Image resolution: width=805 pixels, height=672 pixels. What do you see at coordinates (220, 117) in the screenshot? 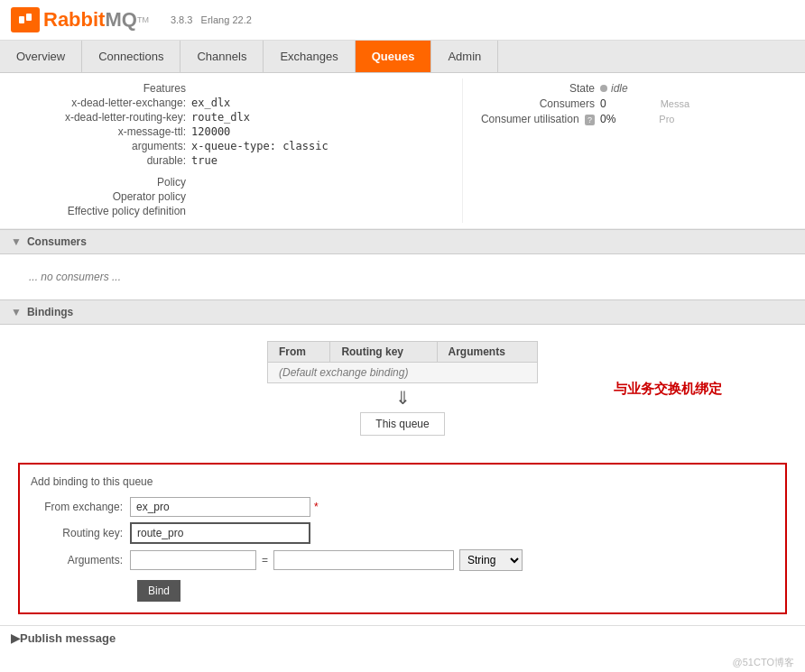
I see `dead-letter-routing-value: route_dlx` at bounding box center [220, 117].